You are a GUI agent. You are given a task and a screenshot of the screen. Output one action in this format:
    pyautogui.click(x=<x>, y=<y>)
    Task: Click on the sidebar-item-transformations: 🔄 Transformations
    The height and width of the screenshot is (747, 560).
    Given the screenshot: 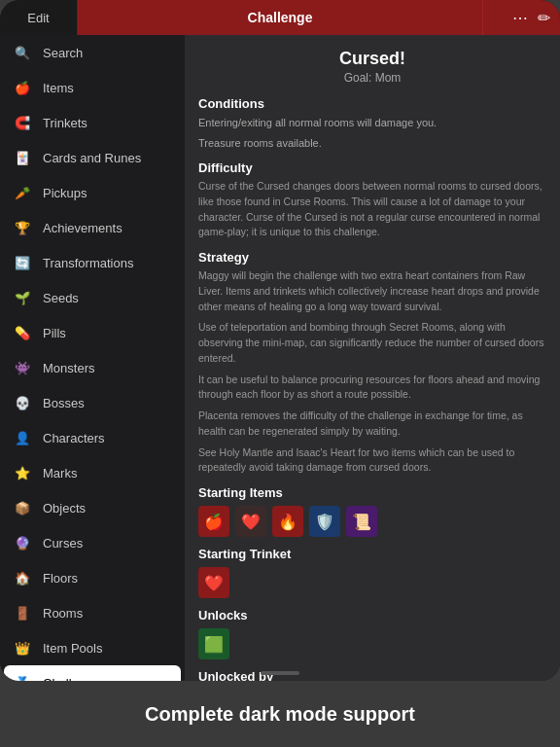 What is the action you would take?
    pyautogui.click(x=92, y=263)
    